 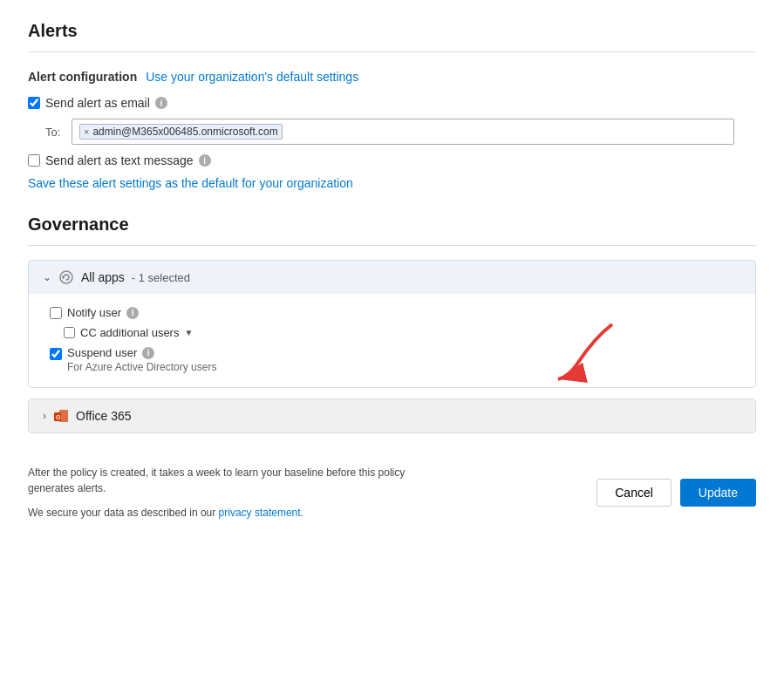 I want to click on email-value: admin@M365x006485.onmicrosoft.com, so click(x=185, y=132).